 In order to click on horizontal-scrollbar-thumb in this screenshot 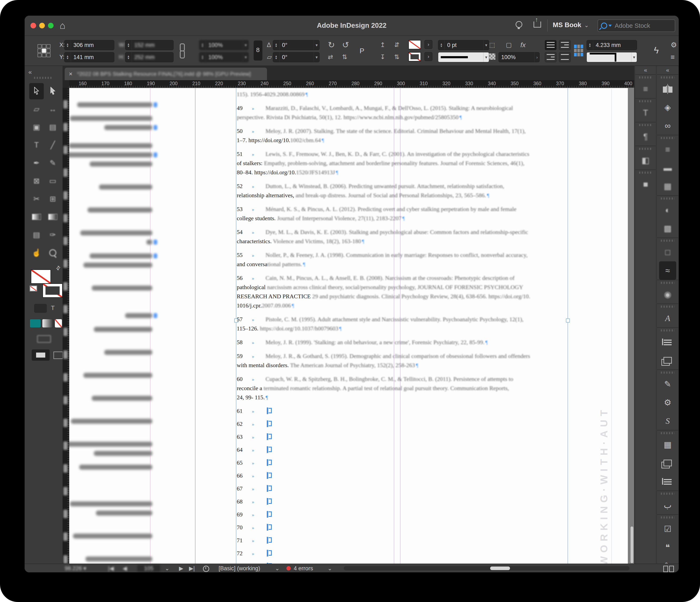, I will do `click(500, 569)`.